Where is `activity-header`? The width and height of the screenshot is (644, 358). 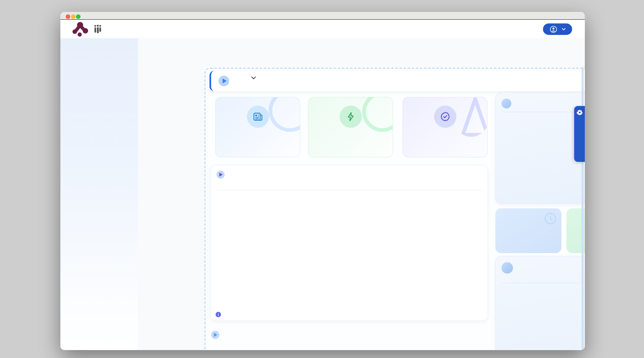 activity-header is located at coordinates (217, 335).